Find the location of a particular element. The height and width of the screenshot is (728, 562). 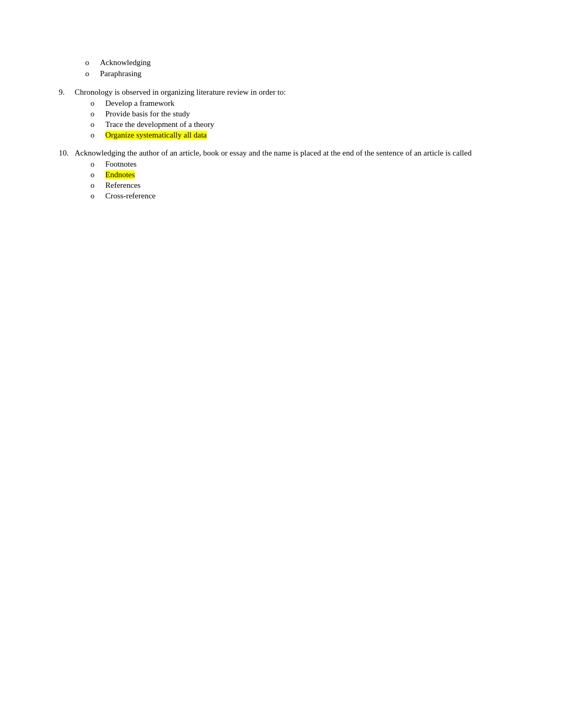

question-main-text: Acknowledging the author of an article, … is located at coordinates (297, 153).